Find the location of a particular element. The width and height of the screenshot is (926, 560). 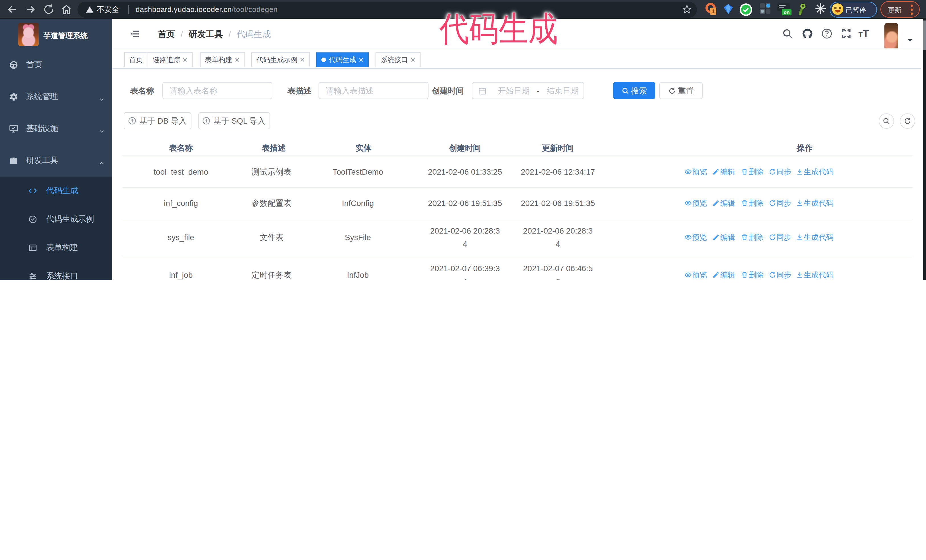

svg-text: on is located at coordinates (787, 12).